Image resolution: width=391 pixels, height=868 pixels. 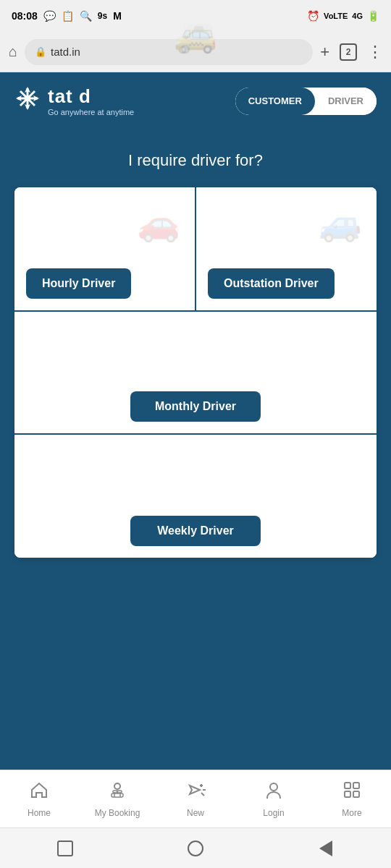 What do you see at coordinates (117, 16) in the screenshot?
I see `gmail-icon: M` at bounding box center [117, 16].